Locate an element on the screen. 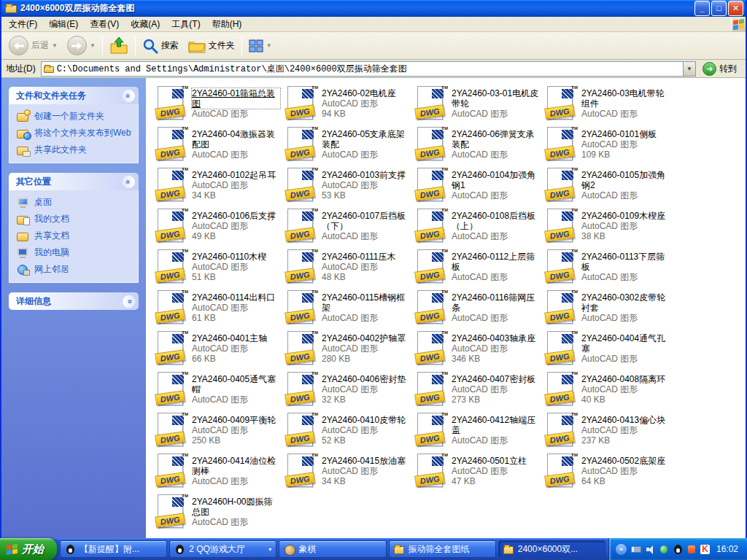  file-tile: TMDWG2YA2460-0115槽钢框架AutoCAD 图形 is located at coordinates (347, 308).